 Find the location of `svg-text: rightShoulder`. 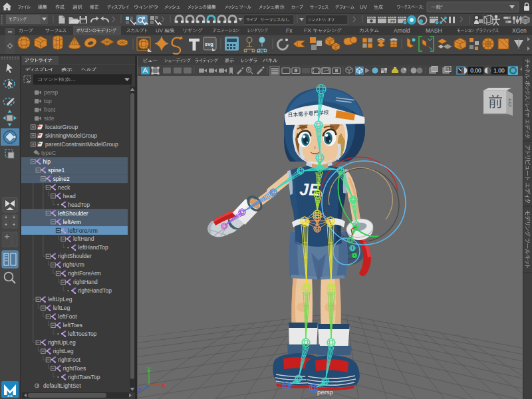

svg-text: rightShoulder is located at coordinates (74, 256).